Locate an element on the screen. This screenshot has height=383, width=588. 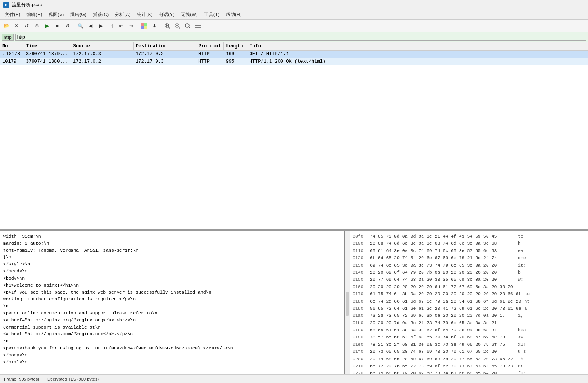
hex-bytes: 6e 74 2d 66 61 6d 69 6c 79 3a 20 54 61 6… is located at coordinates (445, 301).